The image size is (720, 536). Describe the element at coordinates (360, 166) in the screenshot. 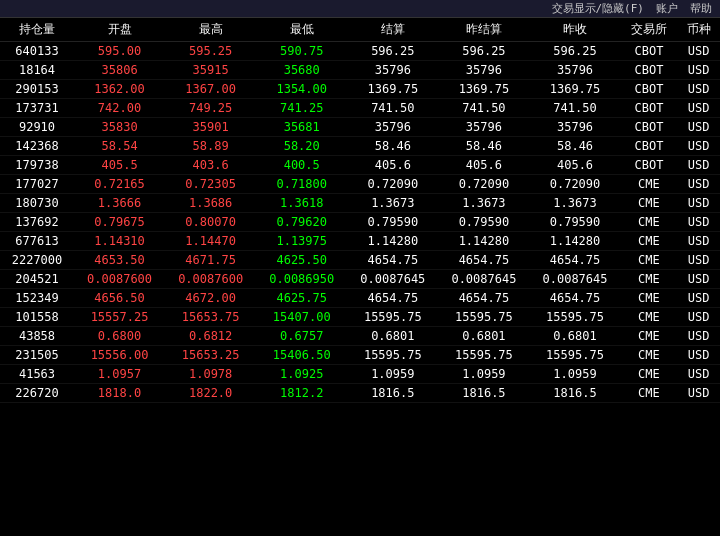

I see `table-row: 179738405.5403.6400.5405.6405.6405.6CBOT…` at that location.